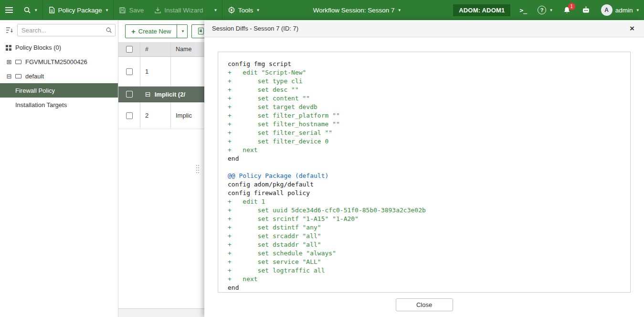 This screenshot has height=317, width=644. What do you see at coordinates (66, 30) in the screenshot?
I see `sidebar-search-box` at bounding box center [66, 30].